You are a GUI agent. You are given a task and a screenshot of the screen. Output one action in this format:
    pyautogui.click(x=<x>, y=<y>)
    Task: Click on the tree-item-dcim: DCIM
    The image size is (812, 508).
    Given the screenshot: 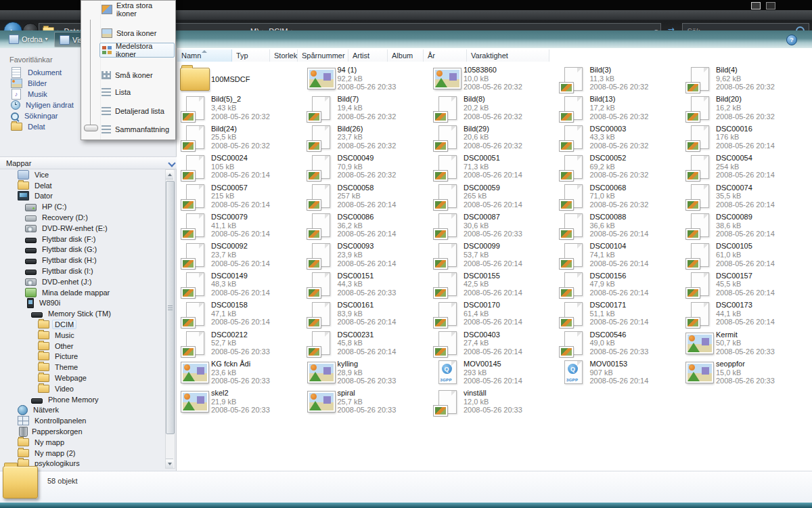 What is the action you would take?
    pyautogui.click(x=83, y=324)
    